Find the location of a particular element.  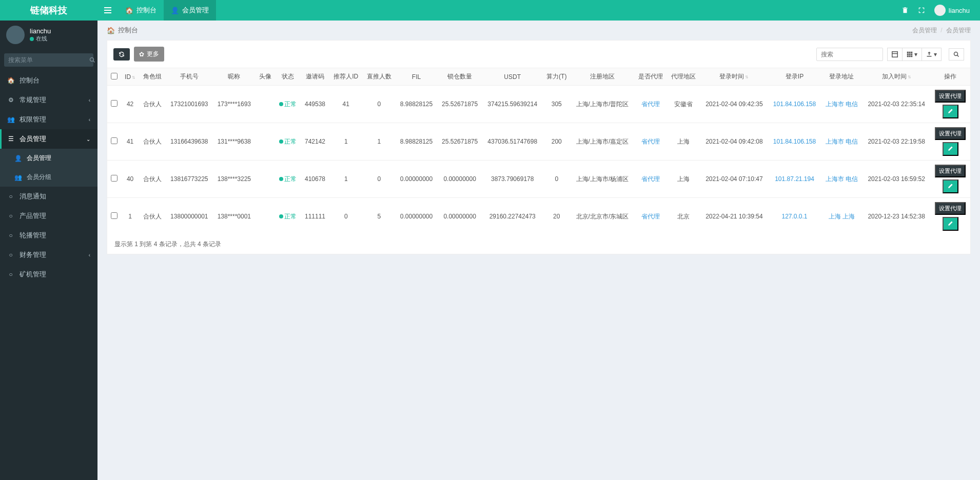

sidebar-item-miner: ○矿机管理 is located at coordinates (49, 274).